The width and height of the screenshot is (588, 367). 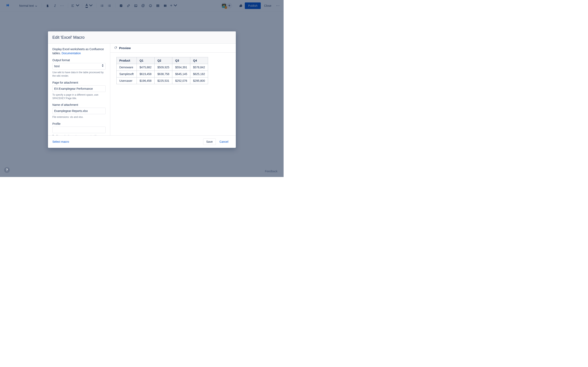 What do you see at coordinates (163, 81) in the screenshot?
I see `table-cell: $225,531` at bounding box center [163, 81].